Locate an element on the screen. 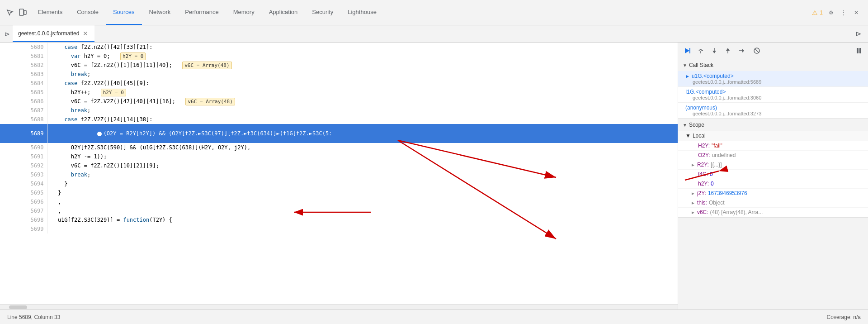 The height and width of the screenshot is (324, 868). scope-local-title: Local is located at coordinates (699, 136).